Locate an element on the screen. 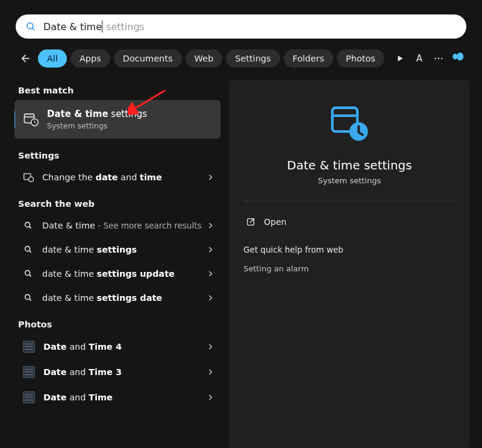 This screenshot has width=482, height=448. web-result-3: date & time settings date is located at coordinates (117, 298).